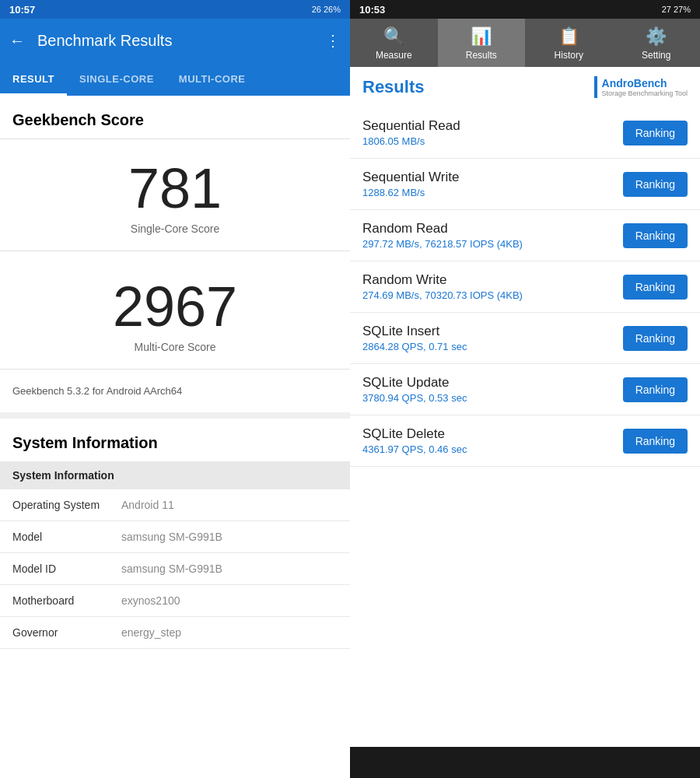  Describe the element at coordinates (493, 132) in the screenshot. I see `bench-info: Sequential Read 1806.05 MB/s` at that location.